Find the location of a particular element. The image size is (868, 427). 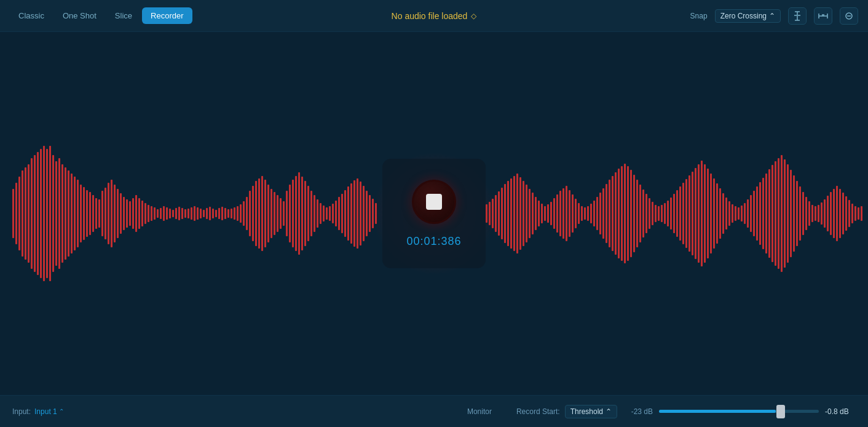

threshold-selector: Threshold ⌃ is located at coordinates (591, 412).